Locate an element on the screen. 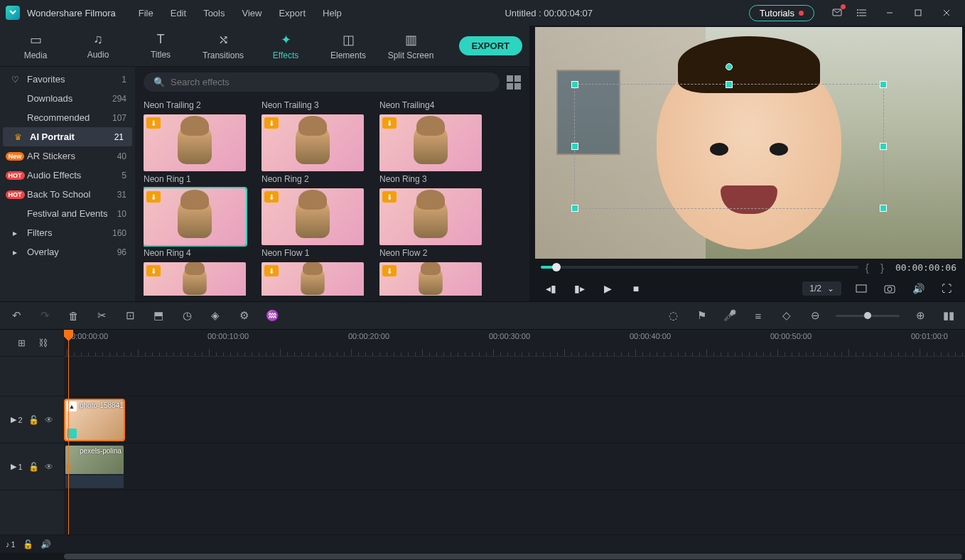 This screenshot has height=560, width=965. timeline-scrollbar is located at coordinates (482, 556).